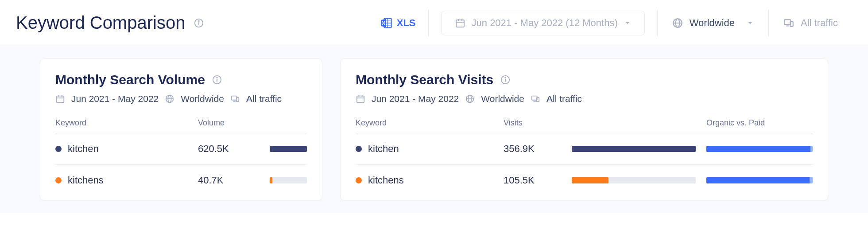 This screenshot has width=868, height=226. I want to click on traffic-selector: All traffic, so click(810, 23).